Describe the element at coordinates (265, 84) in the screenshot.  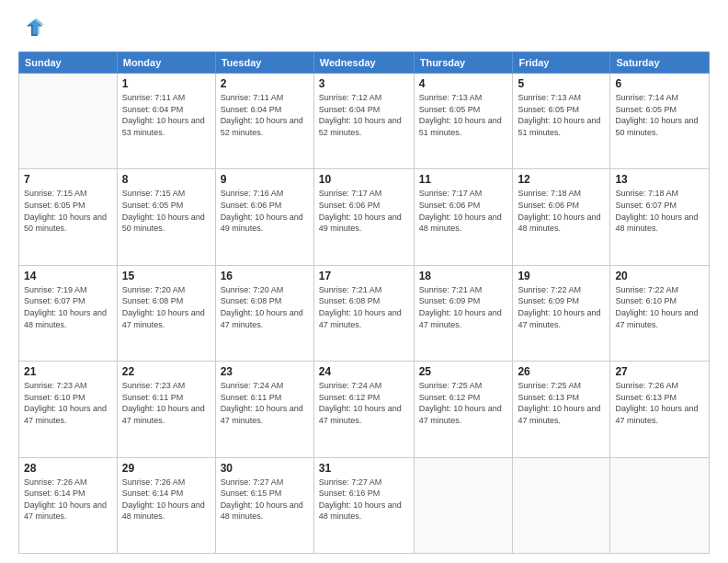
I see `day-number: 2` at that location.